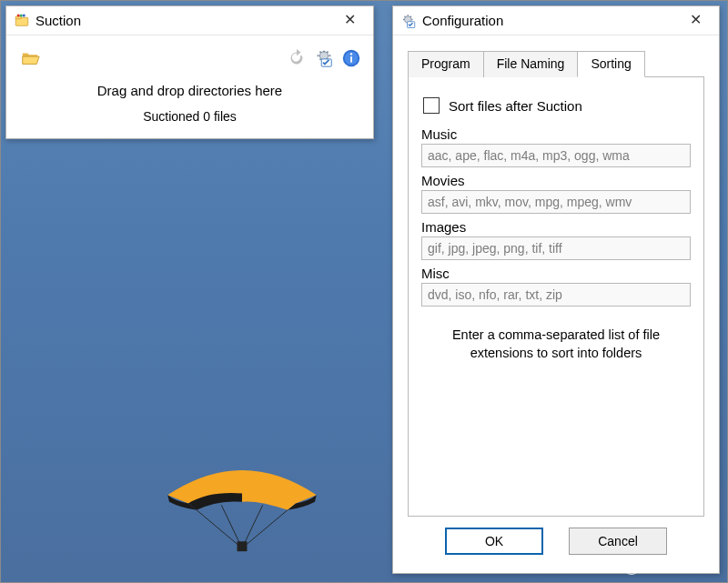 This screenshot has height=583, width=728. I want to click on tabbar: Program File Naming Sorting, so click(556, 64).